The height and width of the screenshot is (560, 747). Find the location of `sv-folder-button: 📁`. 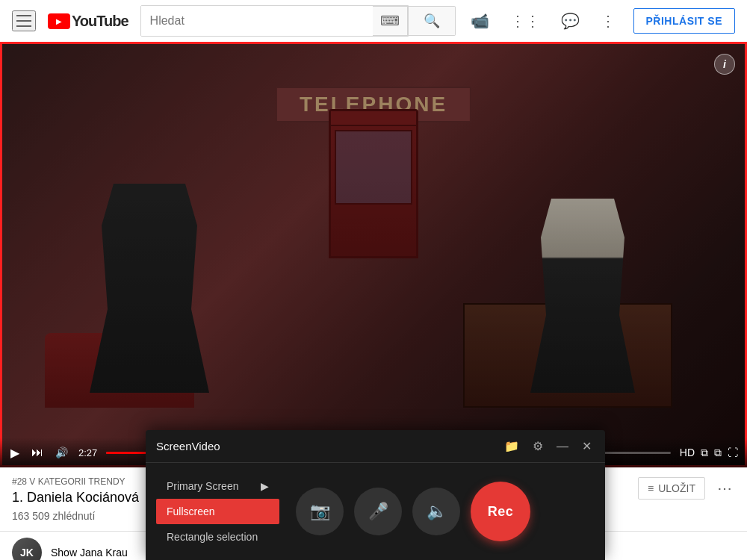

sv-folder-button: 📁 is located at coordinates (512, 447).